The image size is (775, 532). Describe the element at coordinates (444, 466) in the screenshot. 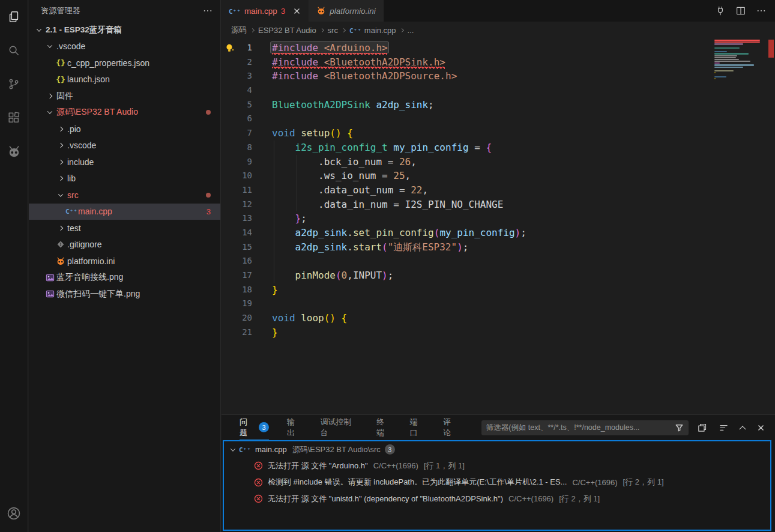

I see `problem-location: [行 1，列 1]` at that location.